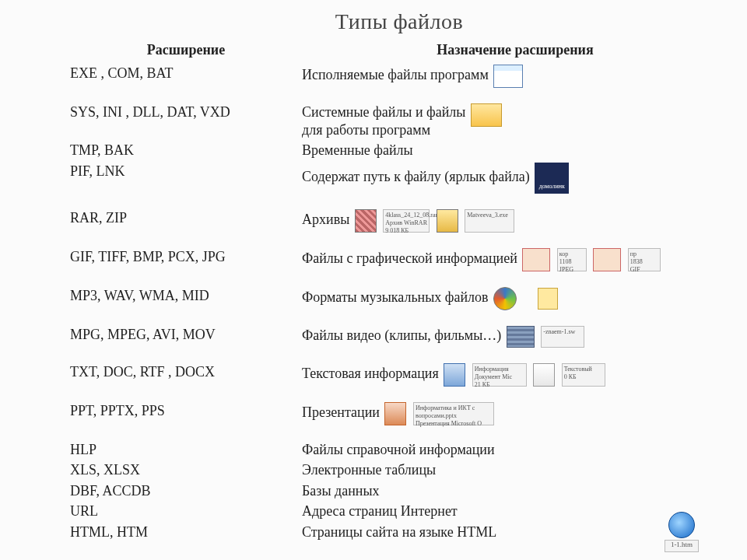  Describe the element at coordinates (399, 82) in the screenshot. I see `table-row: EXE , COM, BAT Исполняемые файлы програм…` at that location.